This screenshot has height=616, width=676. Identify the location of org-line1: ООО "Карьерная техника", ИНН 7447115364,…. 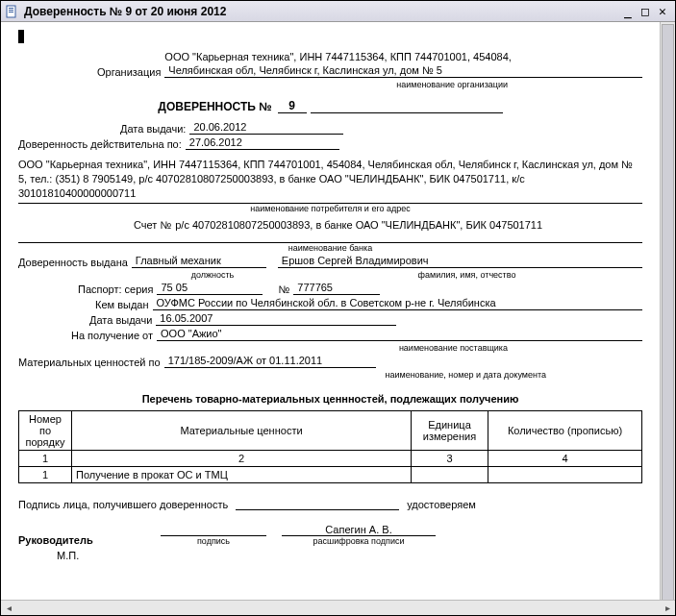
(338, 57).